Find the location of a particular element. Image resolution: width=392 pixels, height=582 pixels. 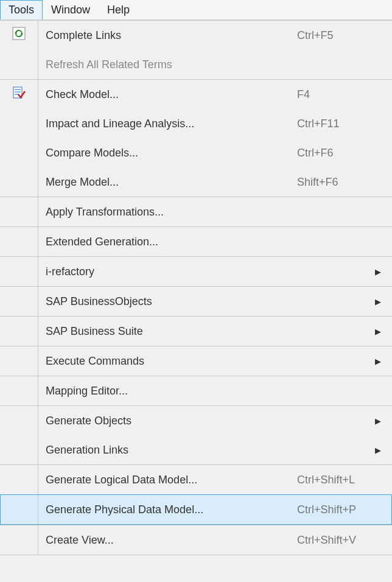

menu-label: Extended Generation... is located at coordinates (213, 242).